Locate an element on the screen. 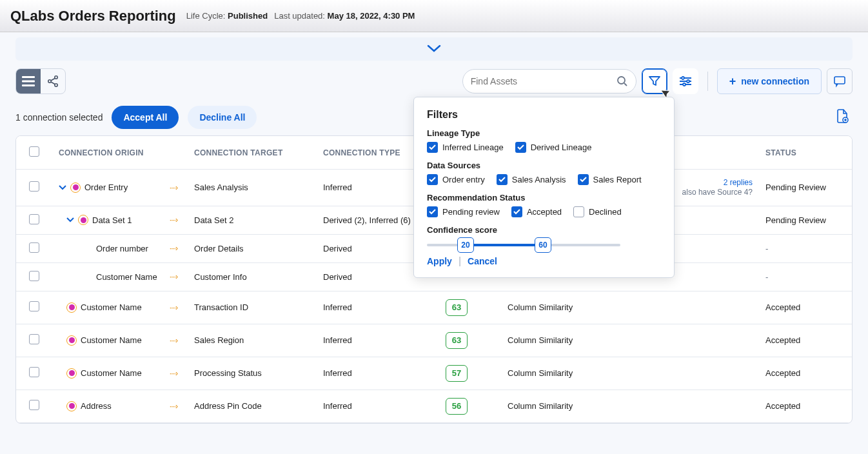 The height and width of the screenshot is (454, 868). rec-status-group: Pending reviewAcceptedDeclined is located at coordinates (544, 212).